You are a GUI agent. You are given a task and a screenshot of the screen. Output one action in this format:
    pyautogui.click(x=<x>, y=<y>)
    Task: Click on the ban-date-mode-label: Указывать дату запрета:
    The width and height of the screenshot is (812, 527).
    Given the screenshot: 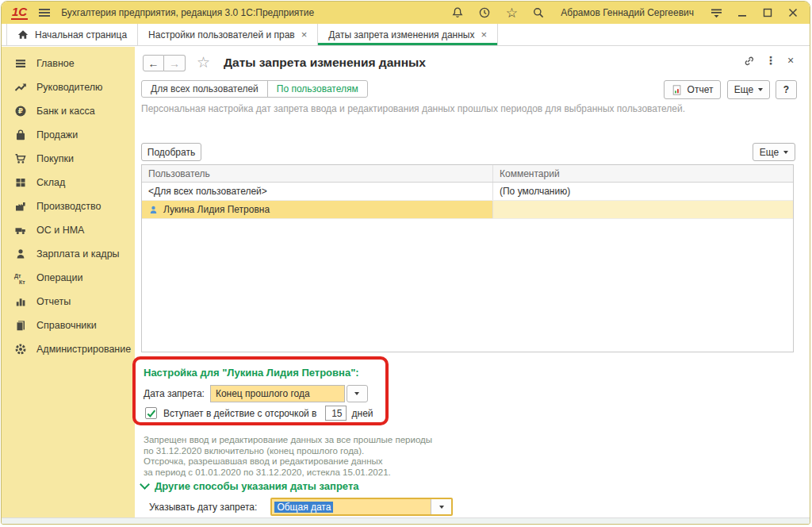 What is the action you would take?
    pyautogui.click(x=203, y=507)
    